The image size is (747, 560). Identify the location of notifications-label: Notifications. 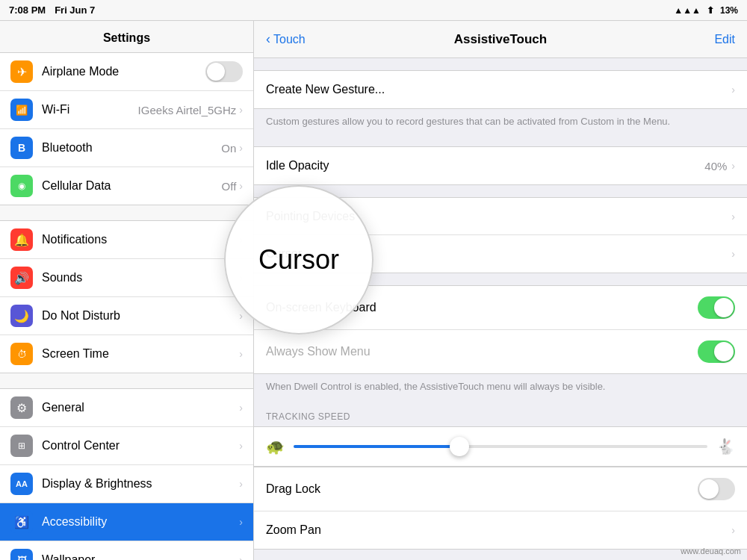
(140, 240).